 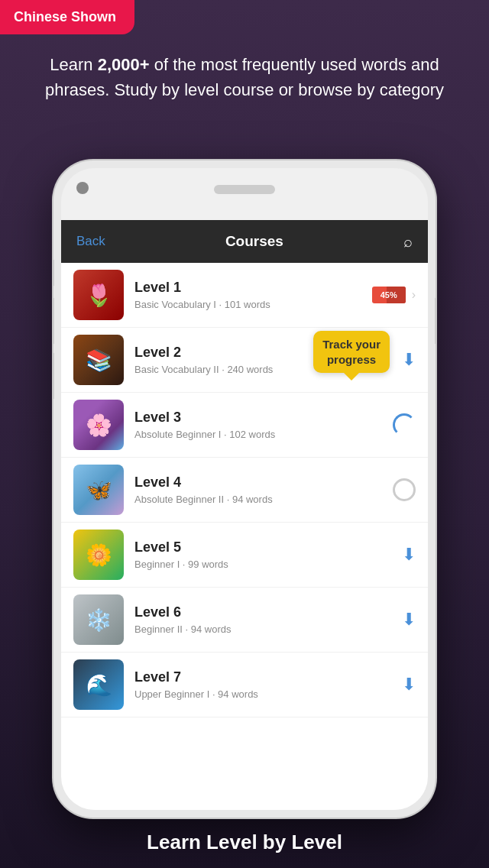 I want to click on track-progress-tooltip: Track yourprogress, so click(x=351, y=351).